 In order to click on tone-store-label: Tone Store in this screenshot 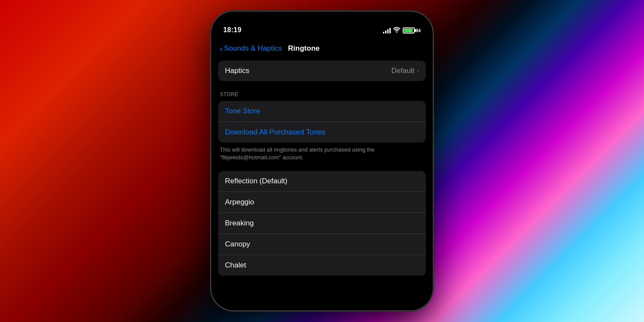, I will do `click(243, 111)`.